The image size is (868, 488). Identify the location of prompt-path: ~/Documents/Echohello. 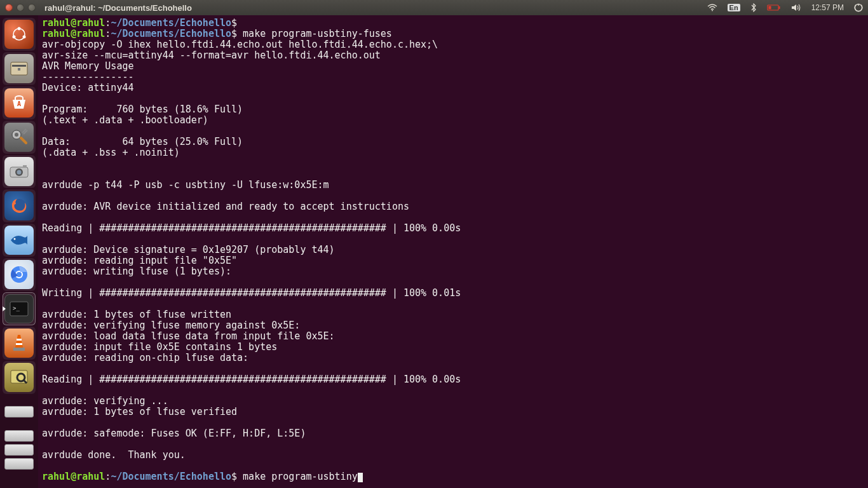
(171, 23).